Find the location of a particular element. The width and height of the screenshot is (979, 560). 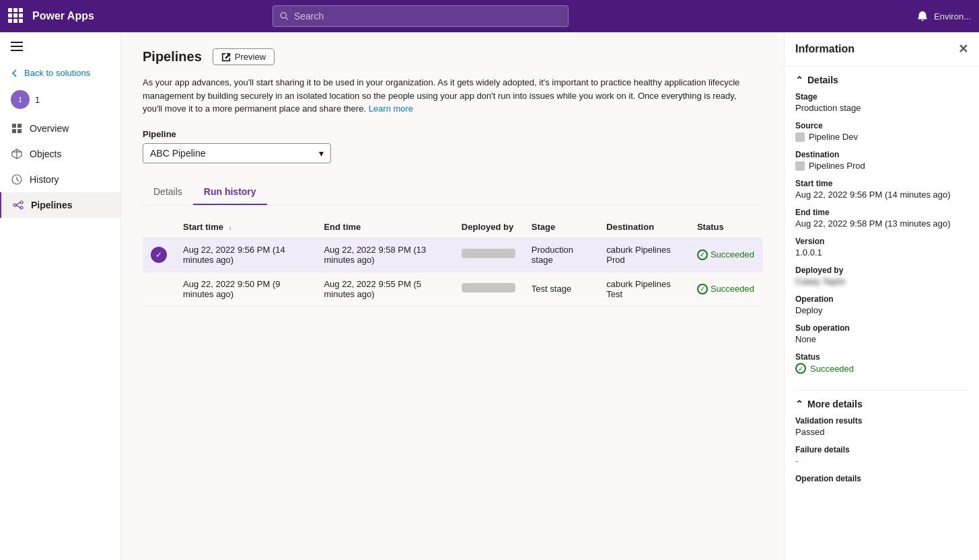

chevron-down-icon: ▾ is located at coordinates (322, 153).